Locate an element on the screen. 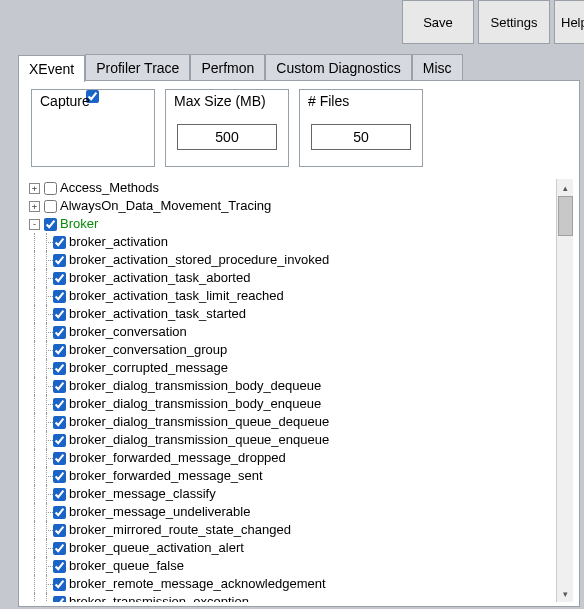 The width and height of the screenshot is (584, 609). max-size-label: Max Size (MB) is located at coordinates (220, 101).